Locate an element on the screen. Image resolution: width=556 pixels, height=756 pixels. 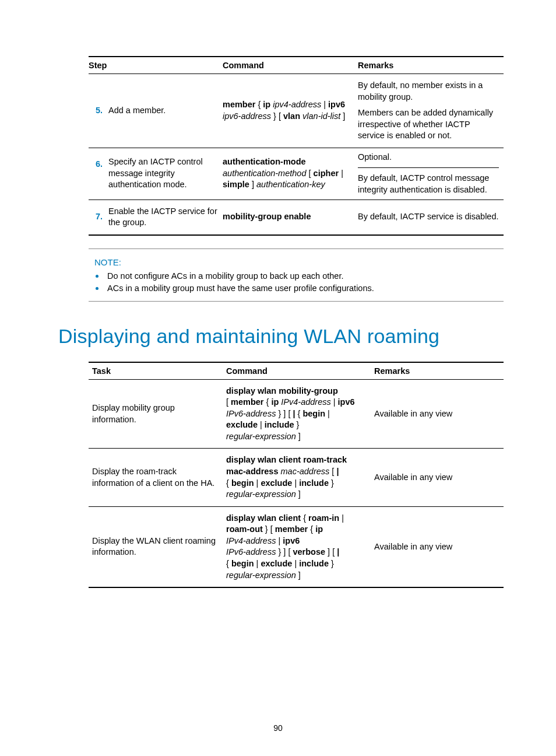
th-task: Task is located at coordinates (156, 371).